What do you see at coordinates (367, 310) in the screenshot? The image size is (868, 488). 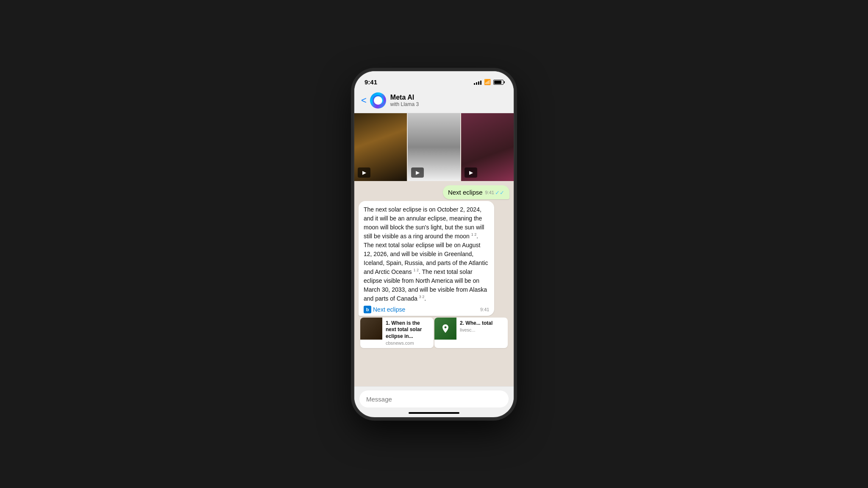 I see `bing-b-icon: b` at bounding box center [367, 310].